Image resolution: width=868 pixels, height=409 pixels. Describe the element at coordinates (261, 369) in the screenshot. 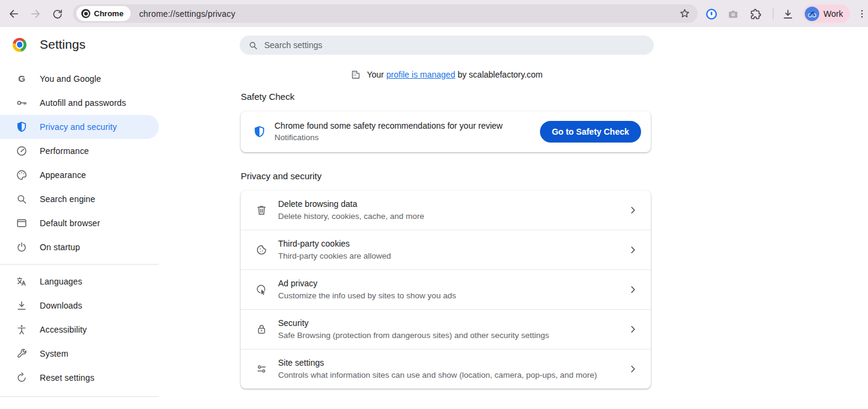

I see `tune-sliders-icon` at that location.